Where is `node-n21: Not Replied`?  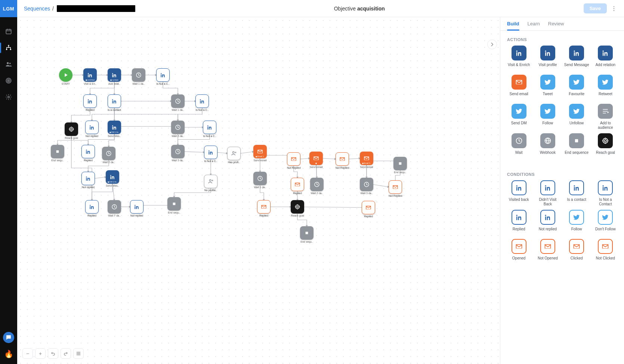 node-n21: Not Replied is located at coordinates (294, 161).